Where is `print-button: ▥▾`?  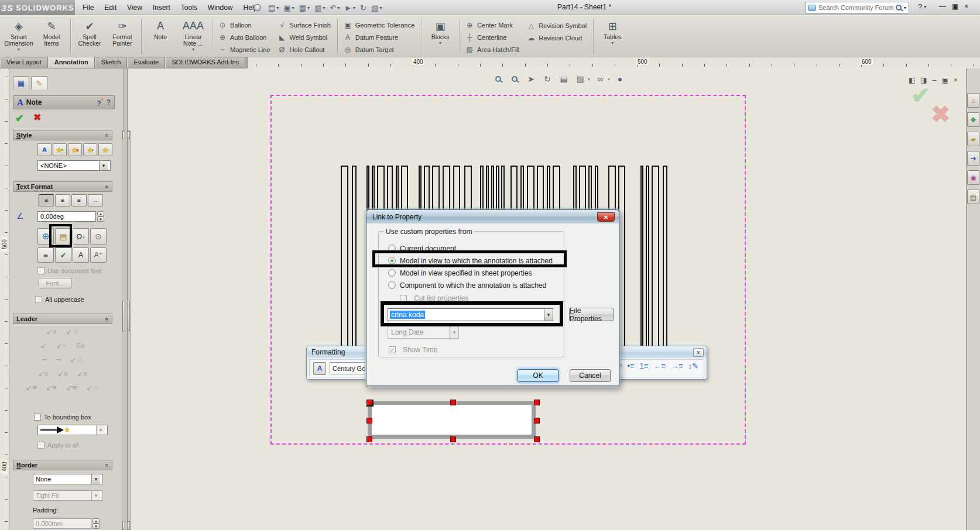
print-button: ▥▾ is located at coordinates (320, 8).